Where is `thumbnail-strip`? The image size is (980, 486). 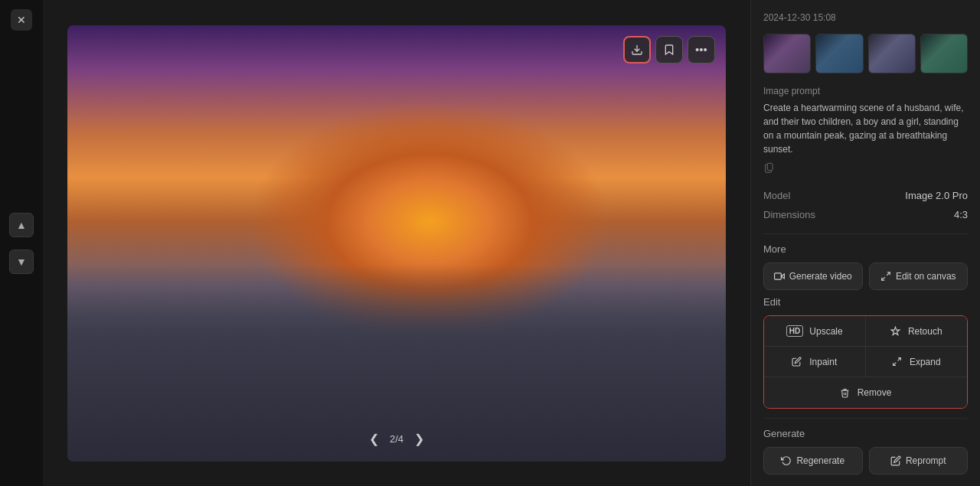 thumbnail-strip is located at coordinates (865, 54).